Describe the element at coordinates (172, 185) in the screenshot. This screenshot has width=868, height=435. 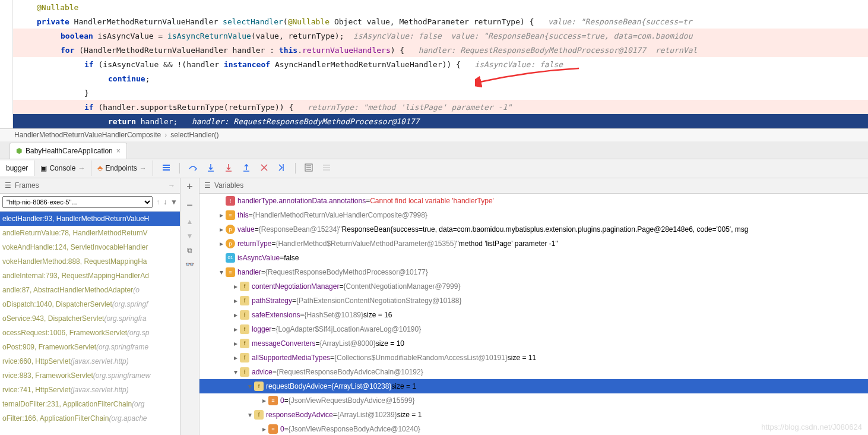
I see `pin-icon: →` at that location.